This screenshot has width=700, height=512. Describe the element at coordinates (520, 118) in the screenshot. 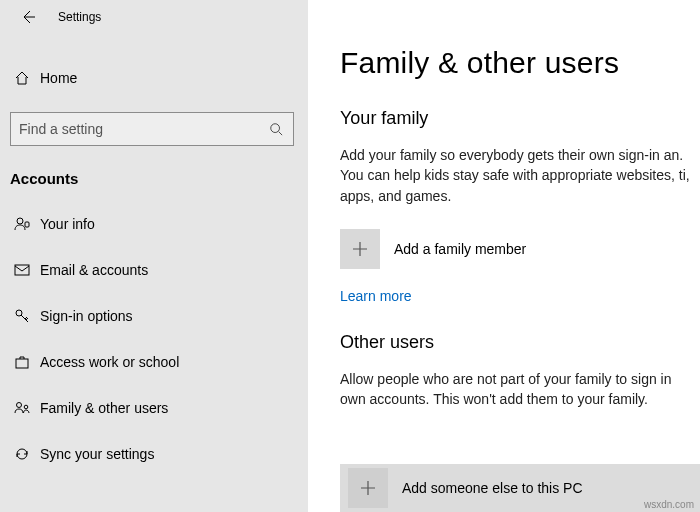

I see `family-heading: Your family` at that location.